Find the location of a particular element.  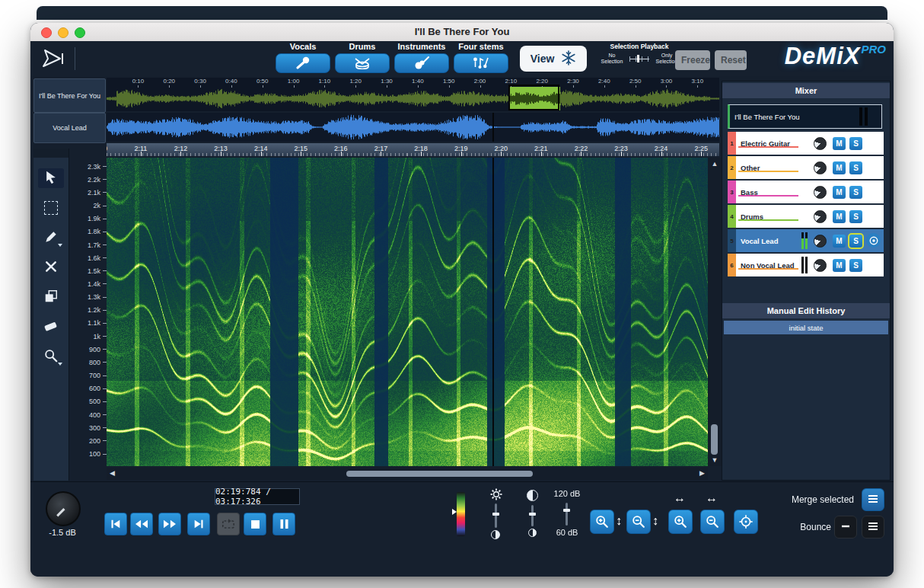

mixer-track-row: 5 Vocal Lead M S is located at coordinates (805, 241).